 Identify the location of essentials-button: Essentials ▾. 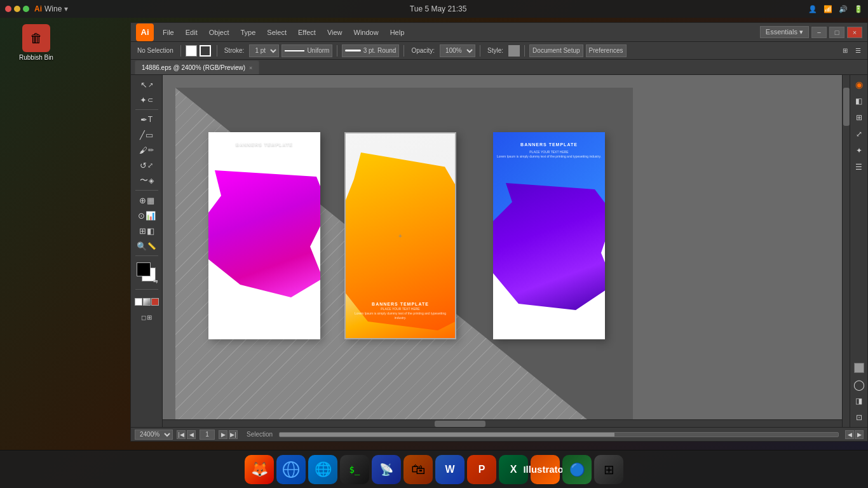
(784, 32).